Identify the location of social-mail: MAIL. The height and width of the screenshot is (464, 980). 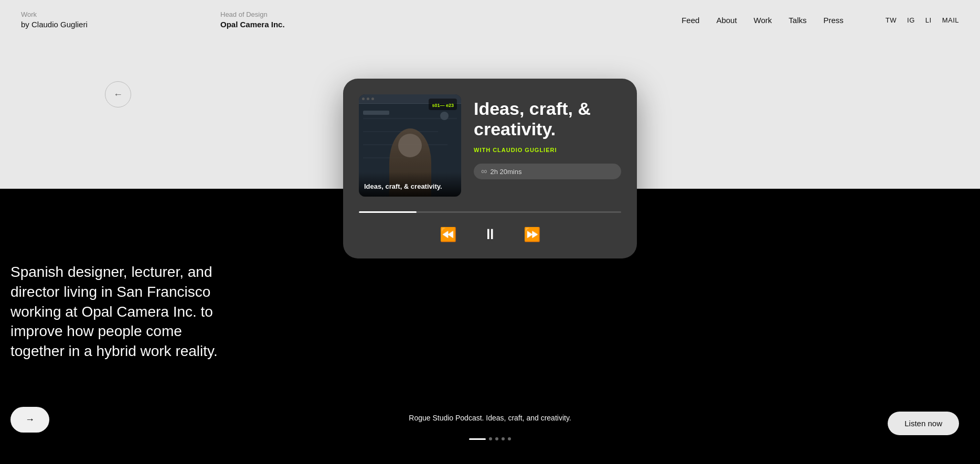
(951, 20).